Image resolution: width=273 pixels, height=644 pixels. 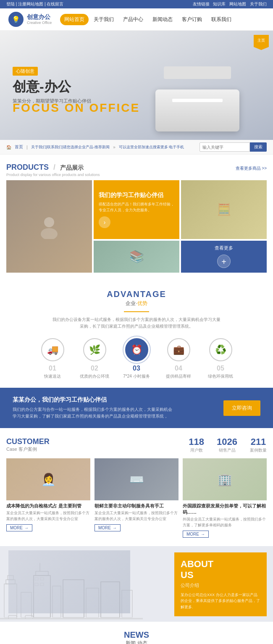 What do you see at coordinates (74, 19) in the screenshot?
I see `nav-item-home: 网站首页` at bounding box center [74, 19].